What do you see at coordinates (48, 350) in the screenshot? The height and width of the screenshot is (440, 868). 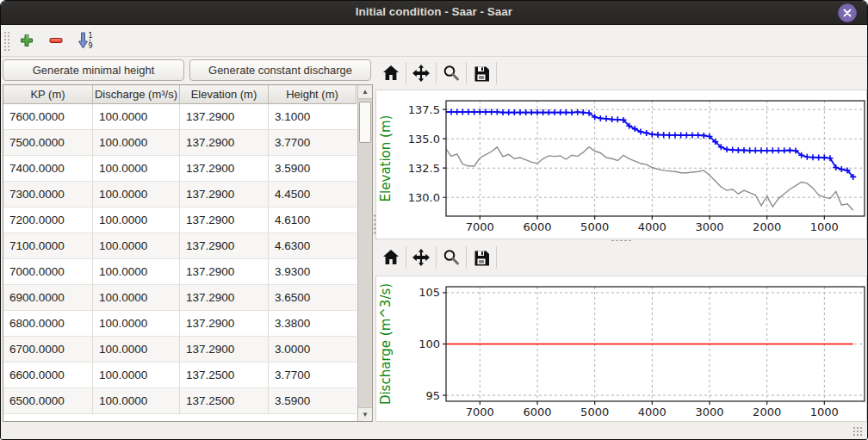 I see `table-cell: 6700.0000` at bounding box center [48, 350].